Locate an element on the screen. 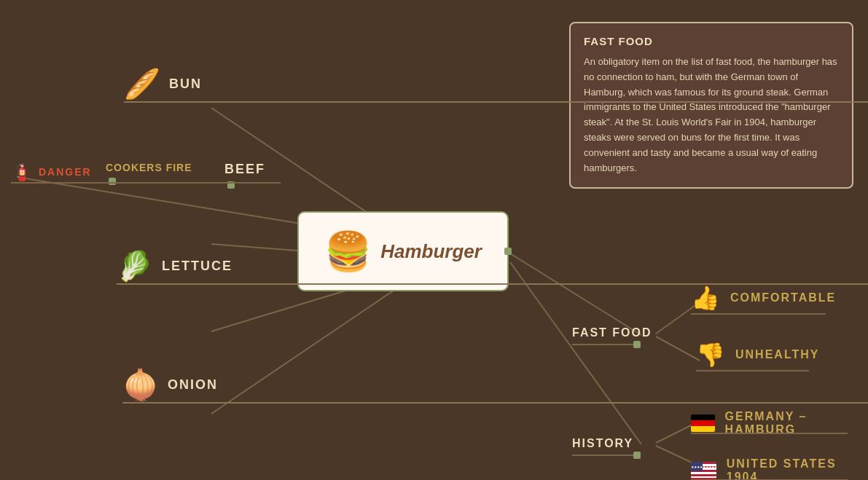 The height and width of the screenshot is (480, 868). bun-icon: 🥖 is located at coordinates (142, 84).